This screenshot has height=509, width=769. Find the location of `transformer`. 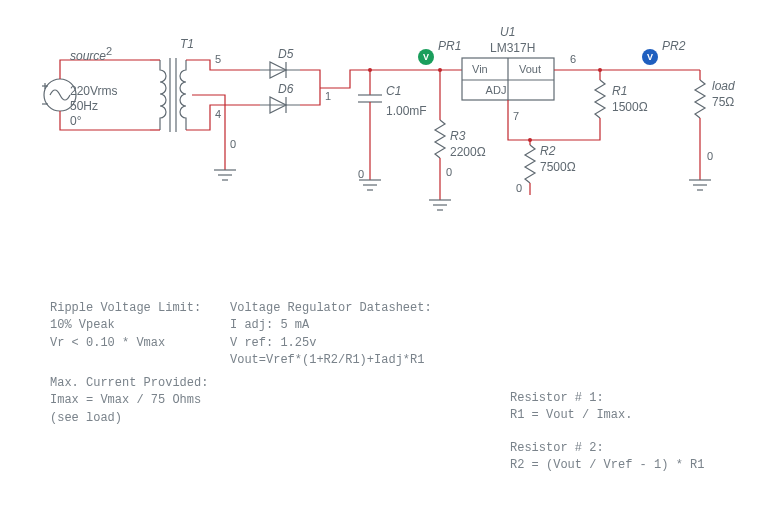

transformer is located at coordinates (205, 114).